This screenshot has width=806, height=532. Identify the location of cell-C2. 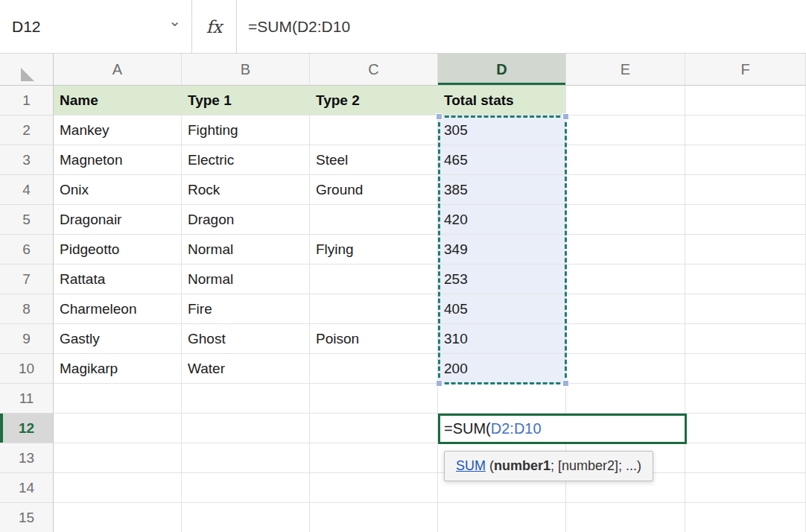
(374, 130).